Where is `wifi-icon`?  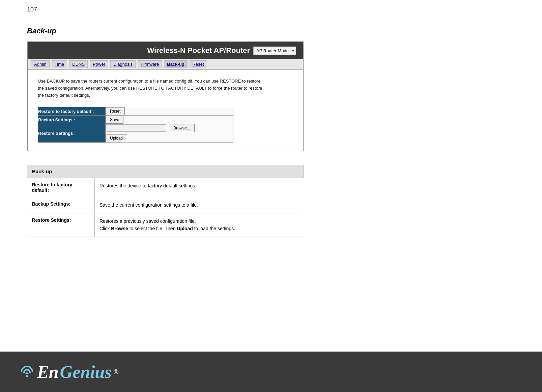
wifi-icon is located at coordinates (27, 372).